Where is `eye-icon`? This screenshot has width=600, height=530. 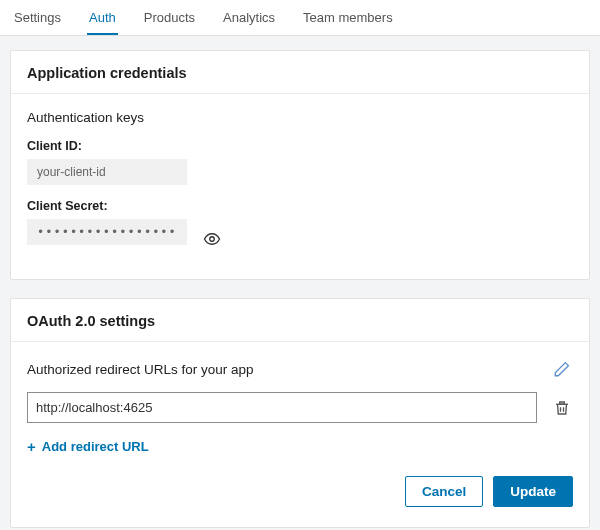
eye-icon is located at coordinates (212, 239).